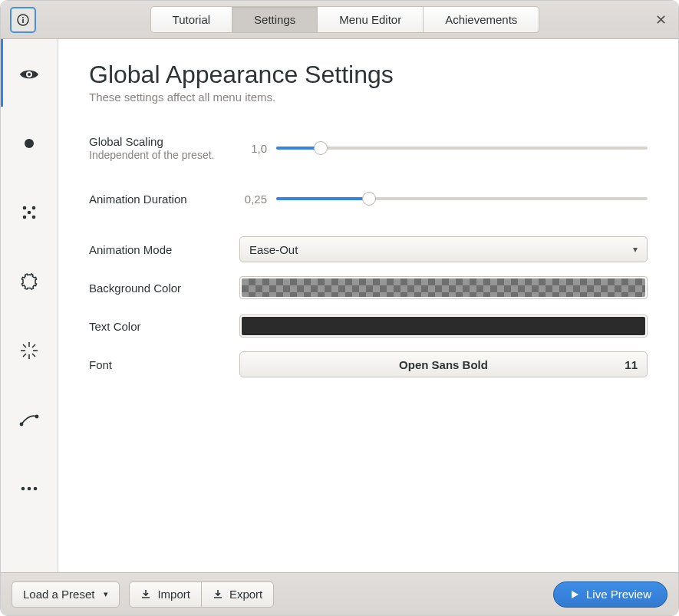 This screenshot has height=616, width=679. Describe the element at coordinates (164, 365) in the screenshot. I see `font-label: Font` at that location.